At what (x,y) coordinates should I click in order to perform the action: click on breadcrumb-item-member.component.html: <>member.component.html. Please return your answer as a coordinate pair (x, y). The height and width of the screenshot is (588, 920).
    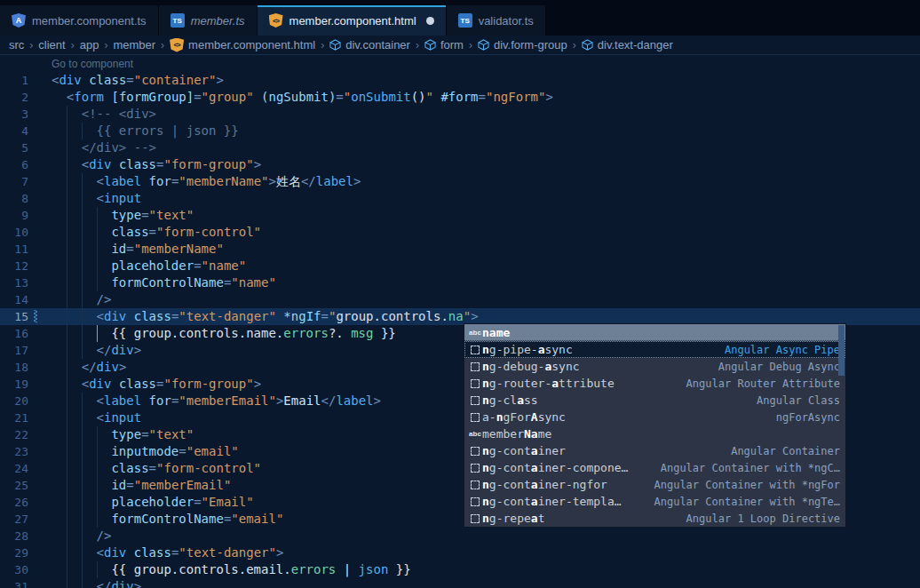
    Looking at the image, I should click on (242, 45).